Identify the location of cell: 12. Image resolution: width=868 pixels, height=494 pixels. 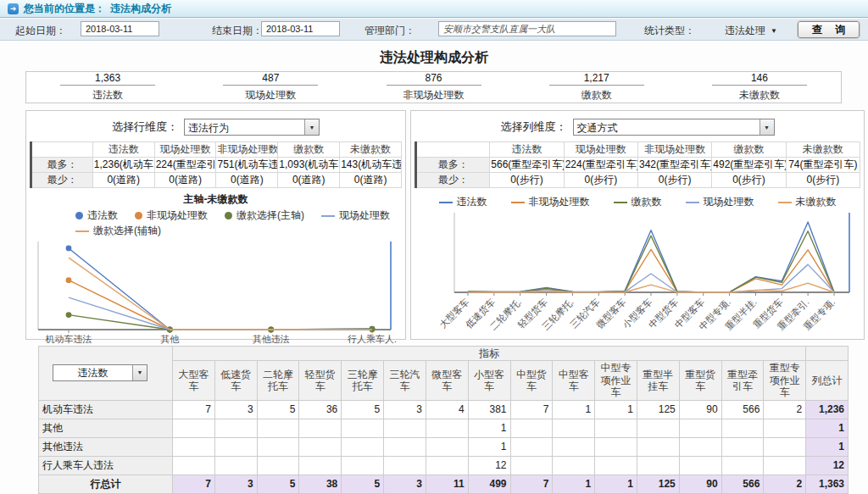
(827, 465).